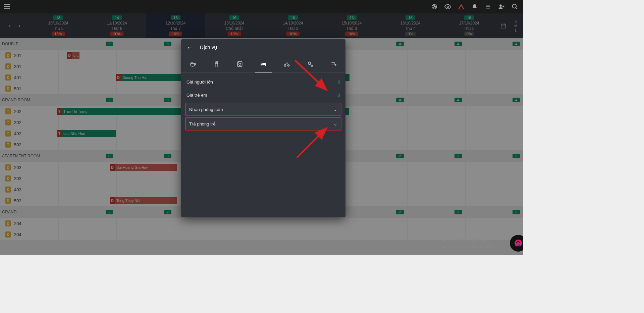 This screenshot has width=644, height=313. What do you see at coordinates (287, 64) in the screenshot?
I see `tab-bike` at bounding box center [287, 64].